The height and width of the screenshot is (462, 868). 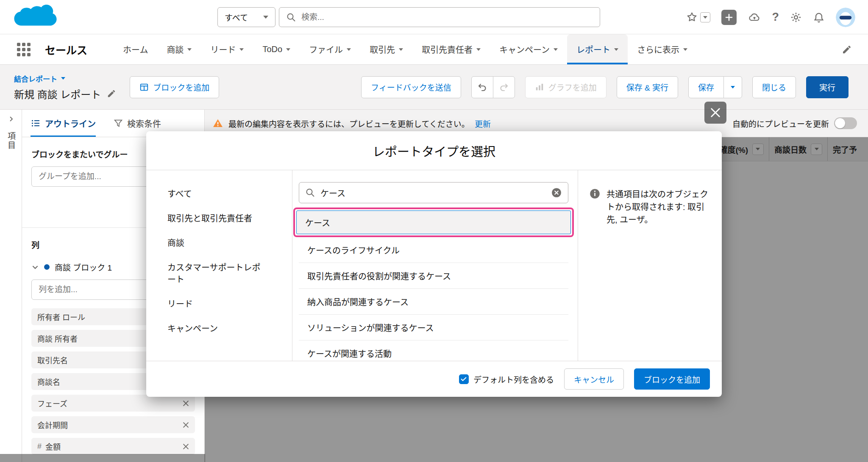 What do you see at coordinates (434, 151) in the screenshot?
I see `modal-header: レポートタイプを選択` at bounding box center [434, 151].